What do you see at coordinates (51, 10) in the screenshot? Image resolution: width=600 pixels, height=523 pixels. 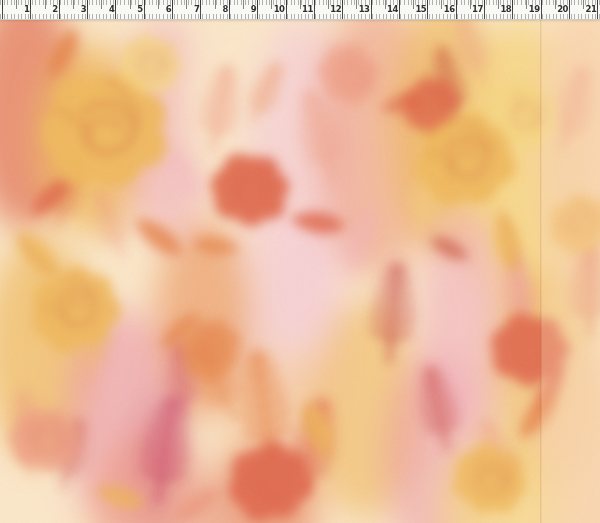 I see `ruler-number: 2` at bounding box center [51, 10].